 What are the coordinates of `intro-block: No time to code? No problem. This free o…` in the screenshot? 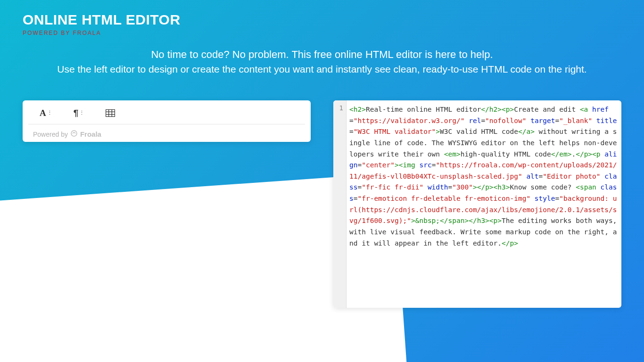 It's located at (322, 62).